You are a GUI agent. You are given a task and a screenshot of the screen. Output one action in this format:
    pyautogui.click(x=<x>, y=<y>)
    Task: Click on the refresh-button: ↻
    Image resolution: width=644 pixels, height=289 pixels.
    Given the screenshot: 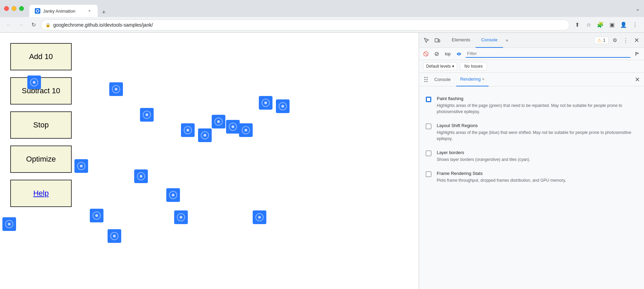 What is the action you would take?
    pyautogui.click(x=33, y=25)
    